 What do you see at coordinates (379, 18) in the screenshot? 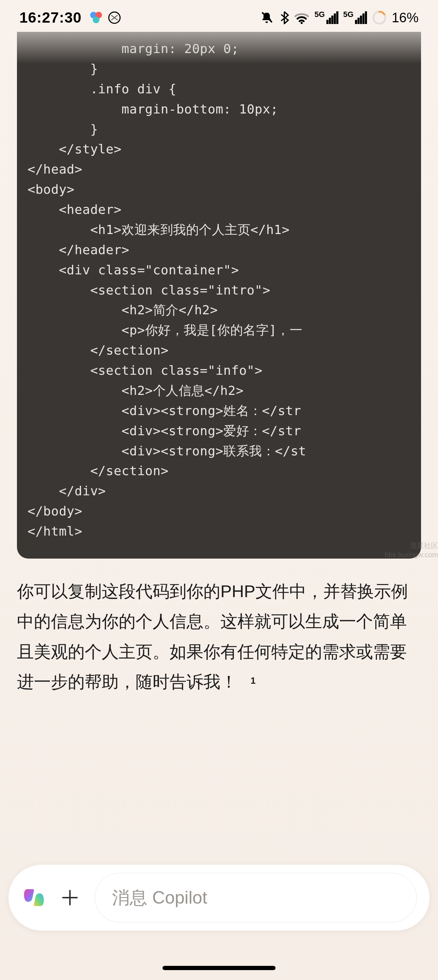
I see `battery-ring-icon` at bounding box center [379, 18].